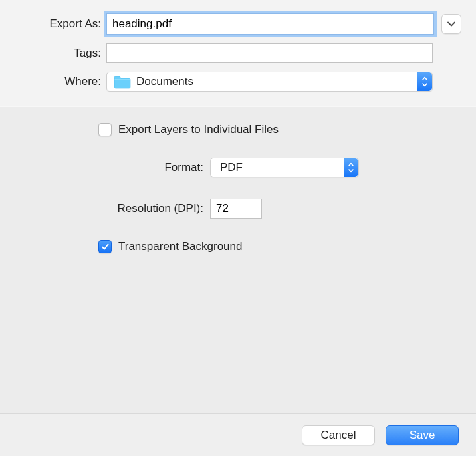 Image resolution: width=476 pixels, height=456 pixels. I want to click on resolution-label: Resolution (DPI):, so click(112, 209).